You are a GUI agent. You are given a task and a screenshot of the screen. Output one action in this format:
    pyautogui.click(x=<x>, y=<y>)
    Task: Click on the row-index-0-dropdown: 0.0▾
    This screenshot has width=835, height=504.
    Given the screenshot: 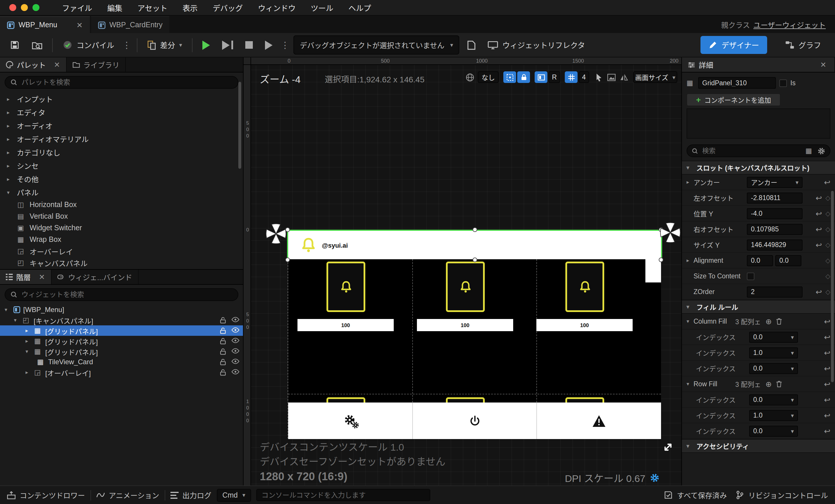 What is the action you would take?
    pyautogui.click(x=773, y=400)
    